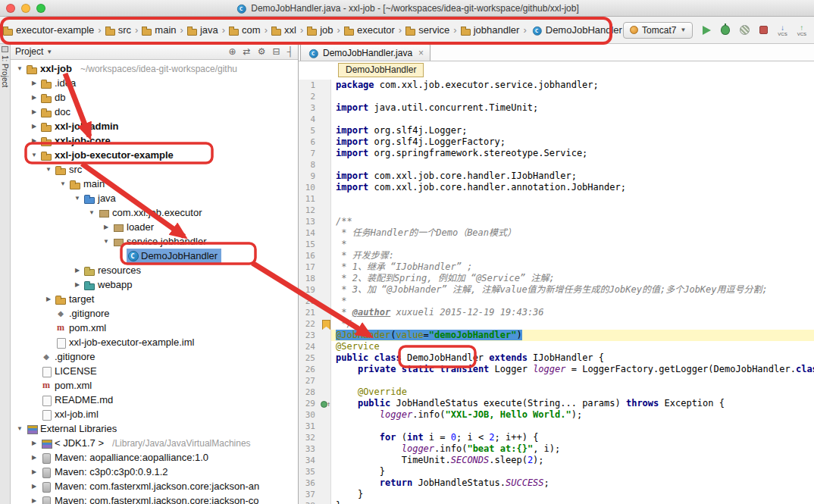 This screenshot has height=504, width=814. What do you see at coordinates (556, 290) in the screenshot?
I see `code-line-19: 19 * 3、加 “@JobHander” 注解, 注解value值为新增任务生…` at bounding box center [556, 290].